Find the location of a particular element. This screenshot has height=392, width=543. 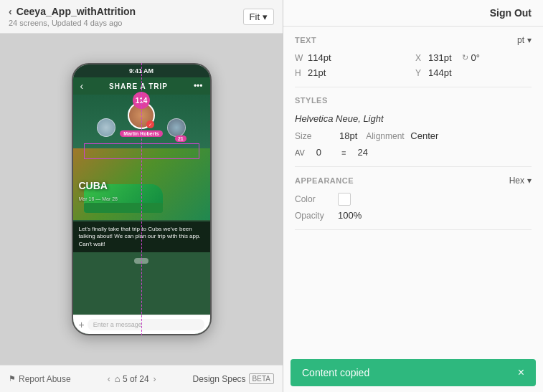

size-alignment-row: Size 18pt Alignment Center is located at coordinates (413, 136).